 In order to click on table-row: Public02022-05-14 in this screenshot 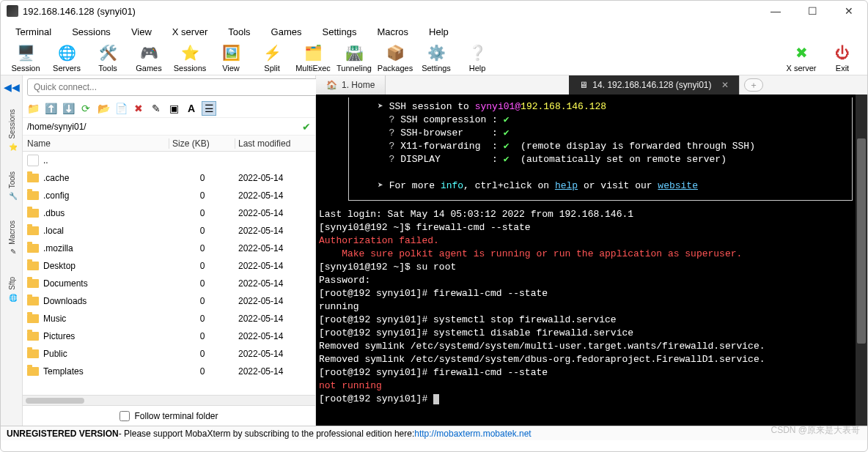, I will do `click(169, 354)`.